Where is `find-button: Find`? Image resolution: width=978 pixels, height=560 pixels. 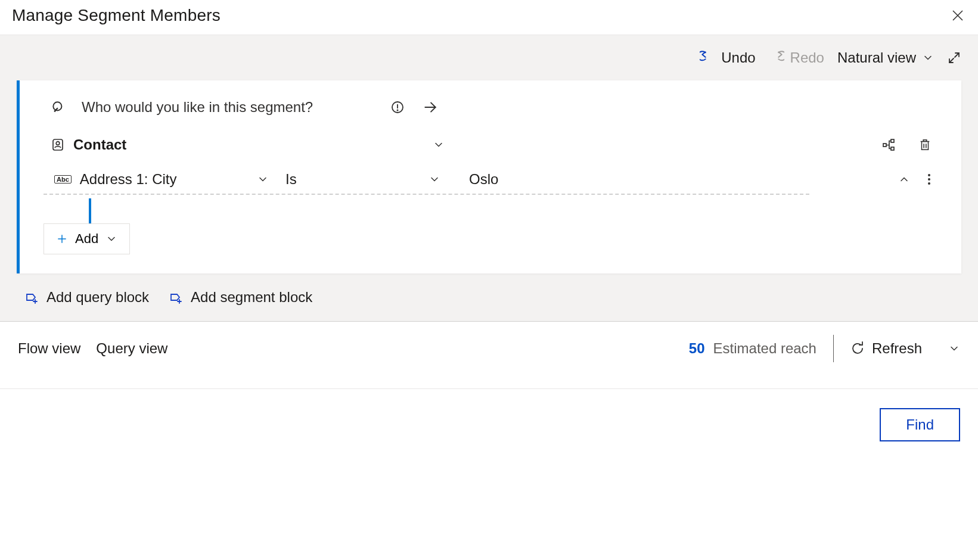 find-button: Find is located at coordinates (920, 425).